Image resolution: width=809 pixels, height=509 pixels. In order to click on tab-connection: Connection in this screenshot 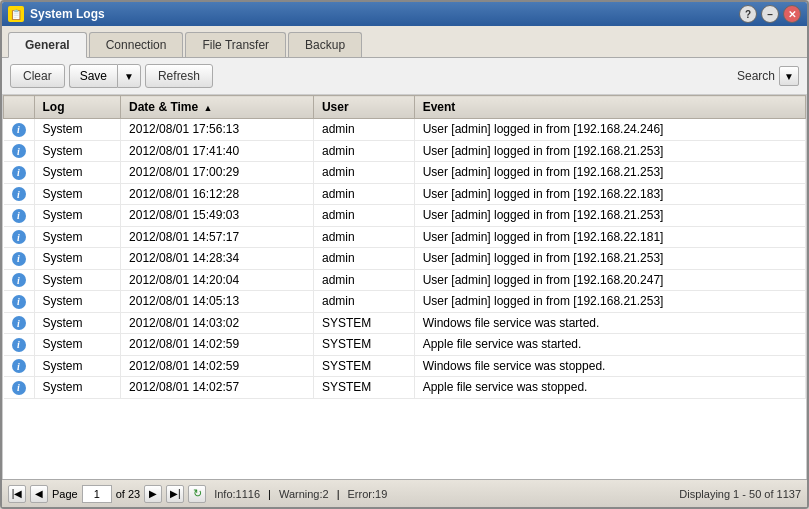, I will do `click(136, 44)`.